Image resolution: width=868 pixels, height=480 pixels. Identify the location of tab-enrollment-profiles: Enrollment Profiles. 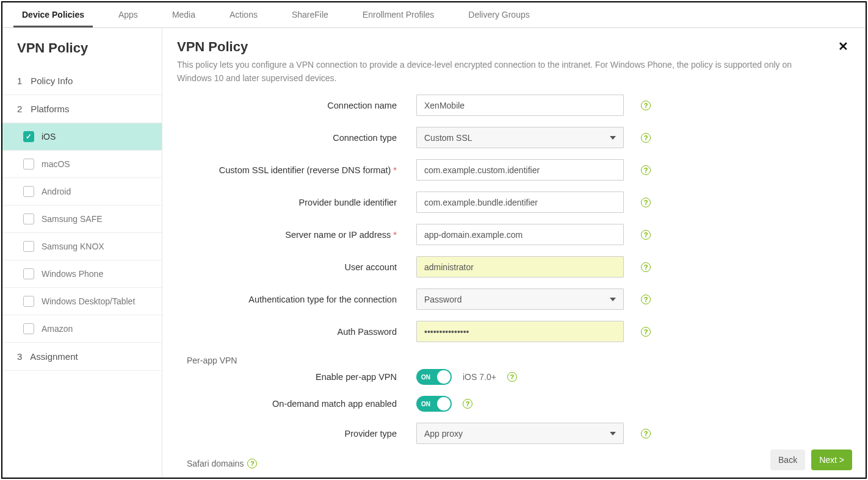
(399, 15).